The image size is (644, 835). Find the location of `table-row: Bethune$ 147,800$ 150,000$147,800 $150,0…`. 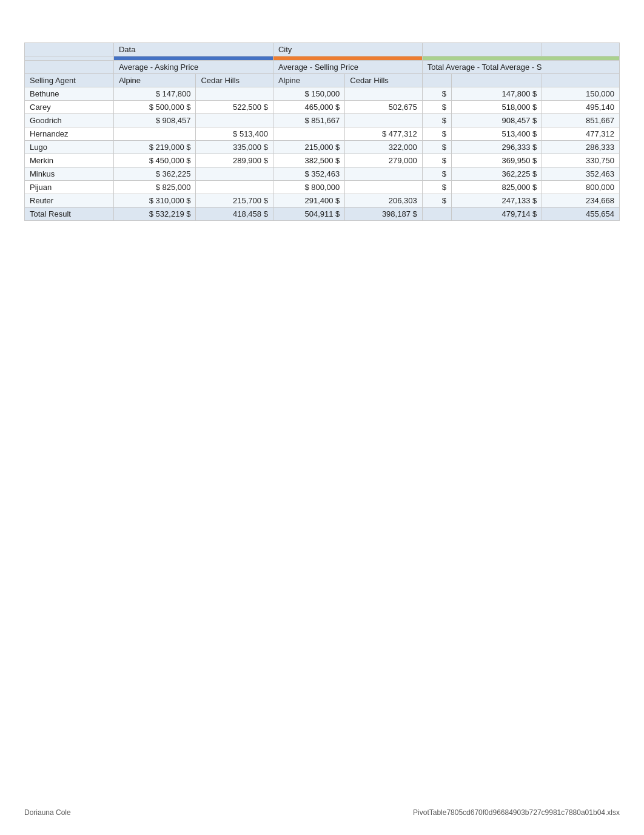

table-row: Bethune$ 147,800$ 150,000$147,800 $150,0… is located at coordinates (323, 94).